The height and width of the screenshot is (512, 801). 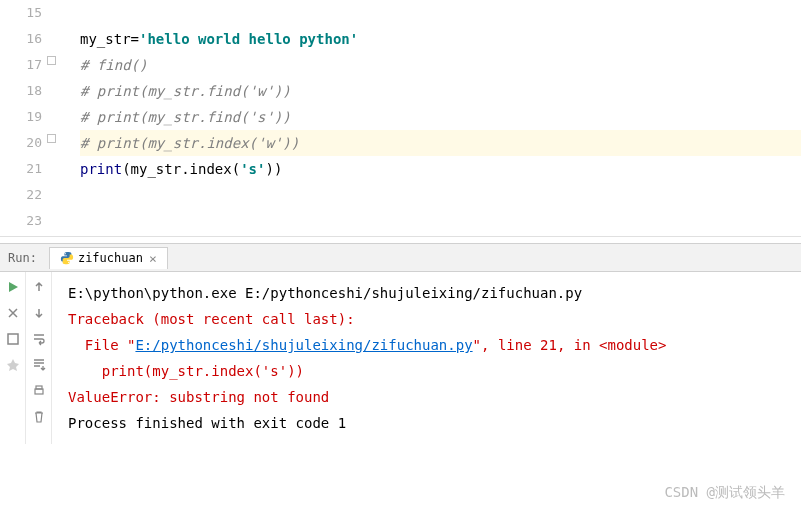 I want to click on line-number: 23, so click(x=21, y=221).